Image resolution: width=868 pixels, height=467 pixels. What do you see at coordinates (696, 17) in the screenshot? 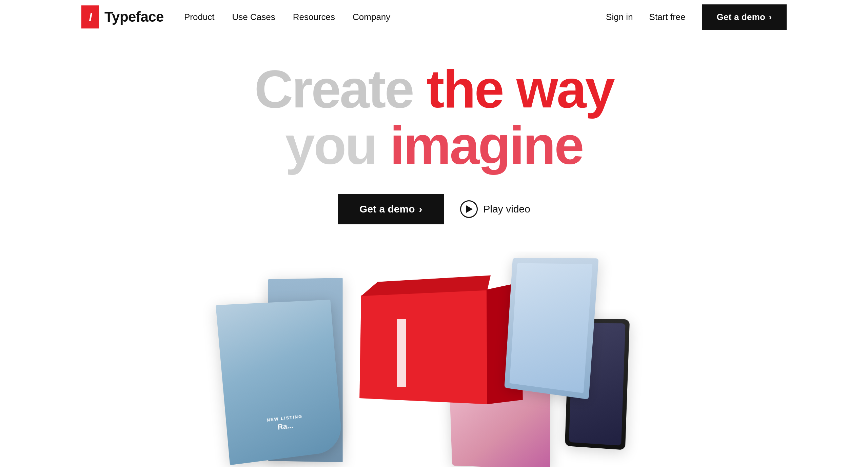
I see `nav-right: Sign in Start free Get a demo ›` at bounding box center [696, 17].